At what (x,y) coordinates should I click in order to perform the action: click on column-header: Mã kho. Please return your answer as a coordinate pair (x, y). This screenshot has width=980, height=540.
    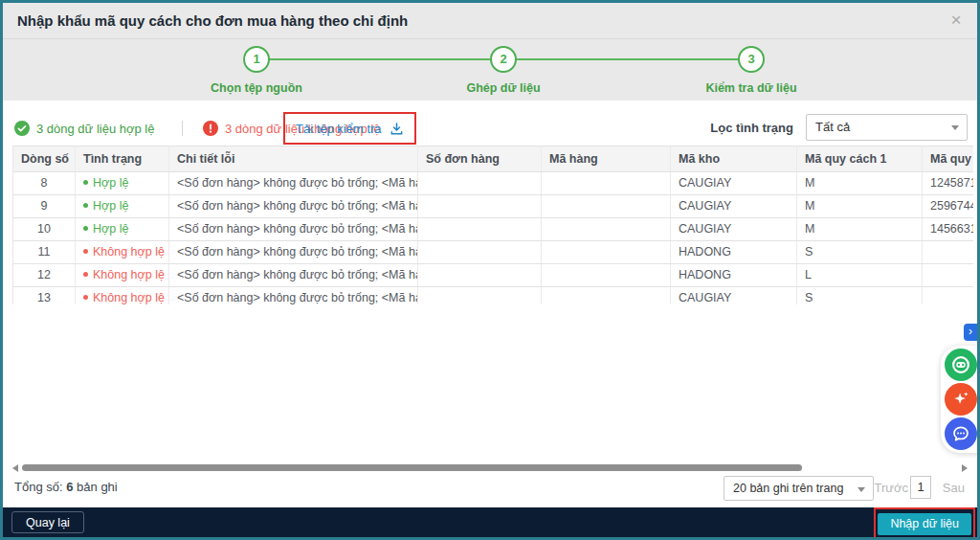
    Looking at the image, I should click on (734, 159).